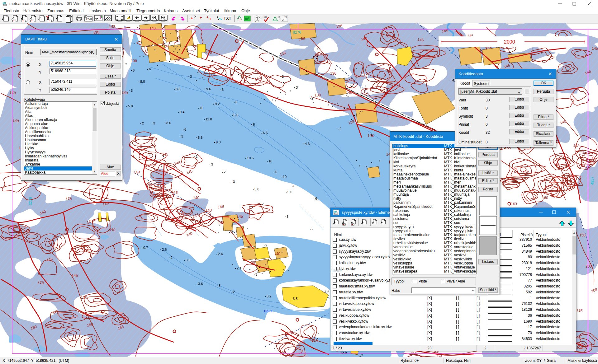 The width and height of the screenshot is (598, 364). I want to click on svg-text: 8.6, so click(169, 123).